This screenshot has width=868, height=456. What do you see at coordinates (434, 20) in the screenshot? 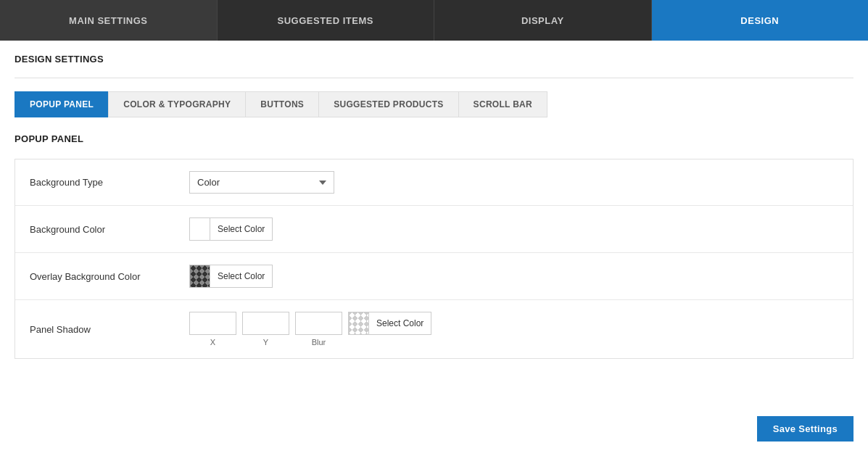
I see `top-navigation: MAIN SETTINGS SUGGESTED ITEMS DISPLAY DE…` at bounding box center [434, 20].